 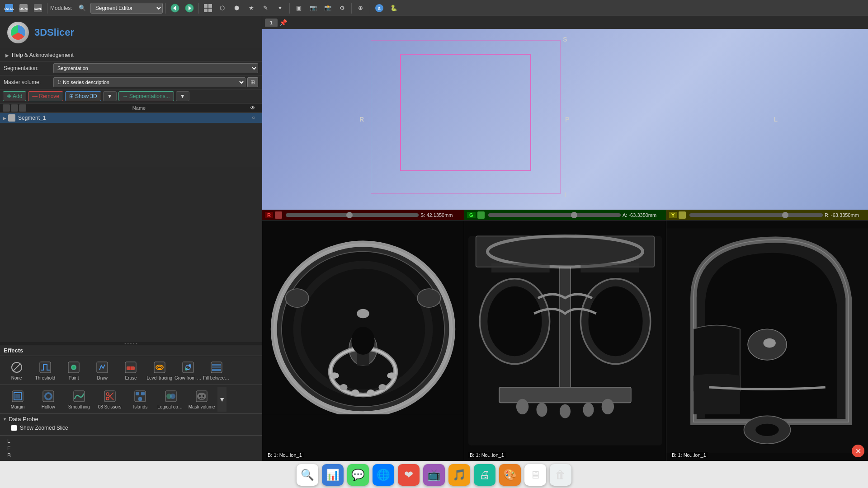 I want to click on help-section: ▶ Help & Acknowledgement, so click(x=131, y=55).